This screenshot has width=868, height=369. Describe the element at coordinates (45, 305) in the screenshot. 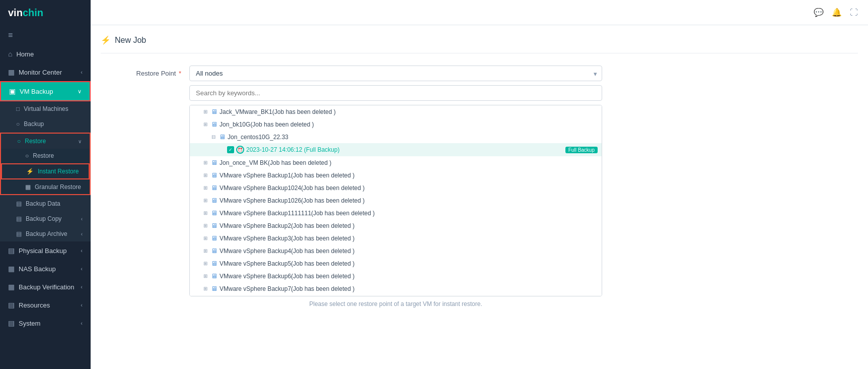

I see `sidebar-item-resources: ▤ Resources ‹` at that location.